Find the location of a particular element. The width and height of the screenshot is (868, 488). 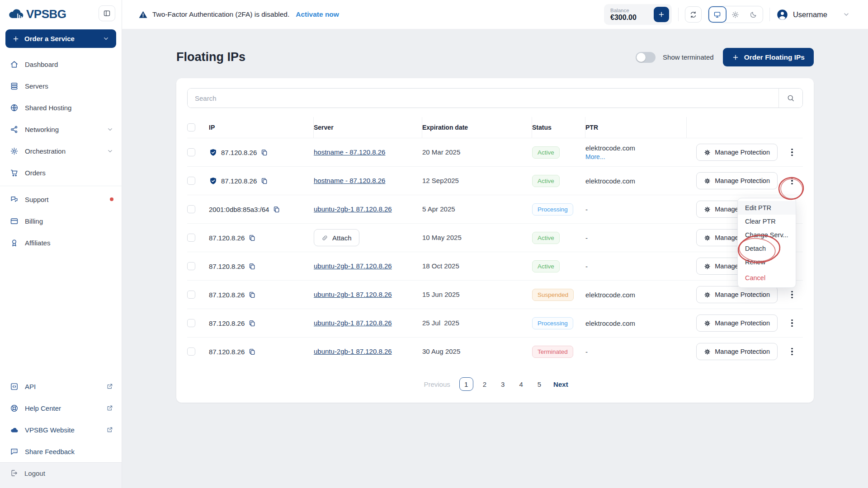

sidebar-item-billing: Billing is located at coordinates (61, 221).